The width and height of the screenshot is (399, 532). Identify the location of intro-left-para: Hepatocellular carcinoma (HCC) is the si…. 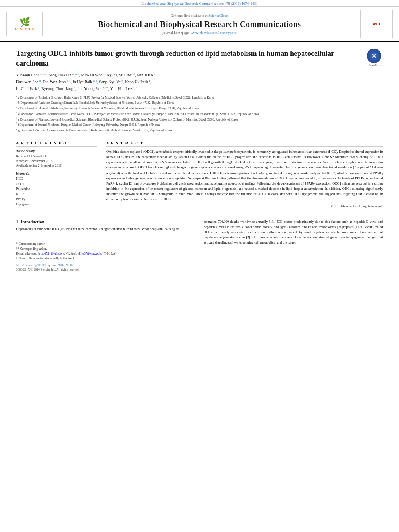
(106, 229).